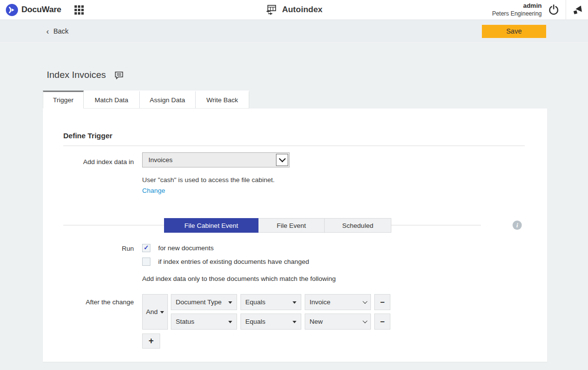  I want to click on segment-scheduled: Scheduled, so click(358, 225).